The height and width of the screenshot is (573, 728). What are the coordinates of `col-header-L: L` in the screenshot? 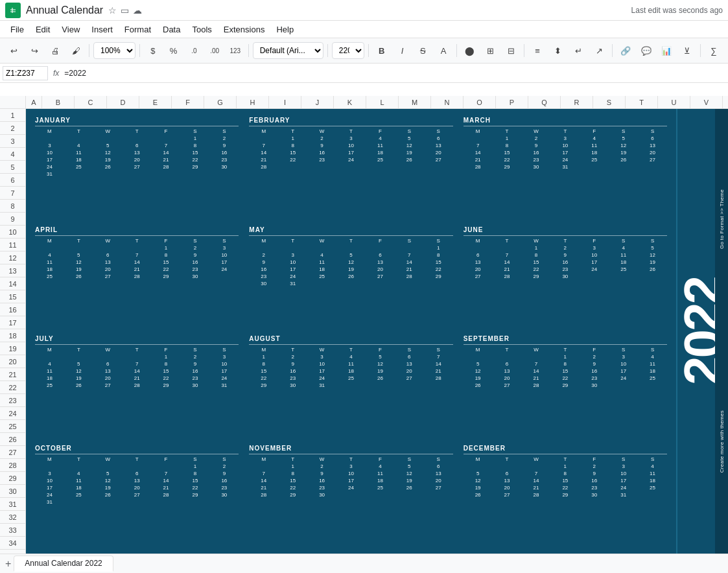 It's located at (382, 102).